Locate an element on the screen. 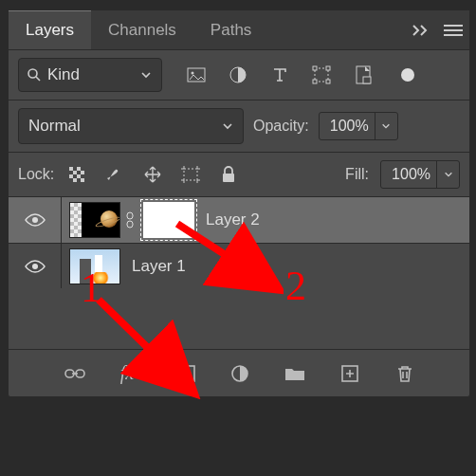  opacity-label: Opacity: is located at coordinates (281, 126).